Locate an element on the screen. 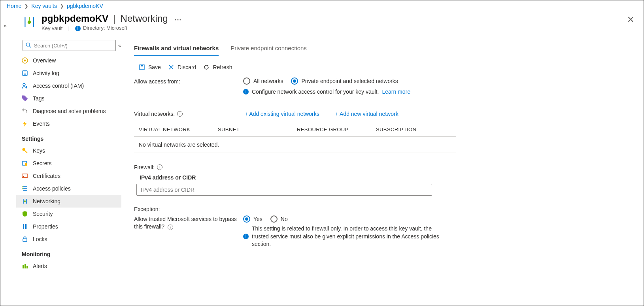  allow-access-label: Allow access from: is located at coordinates (189, 81).